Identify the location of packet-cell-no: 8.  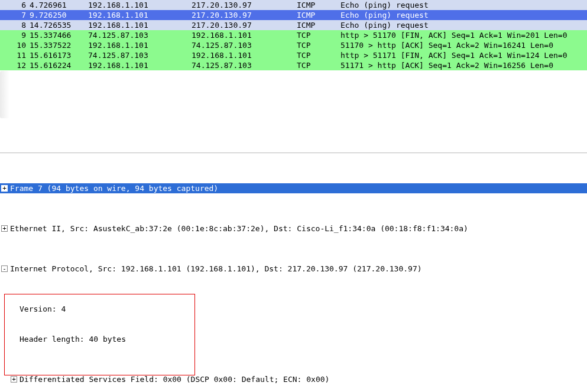
(13, 25).